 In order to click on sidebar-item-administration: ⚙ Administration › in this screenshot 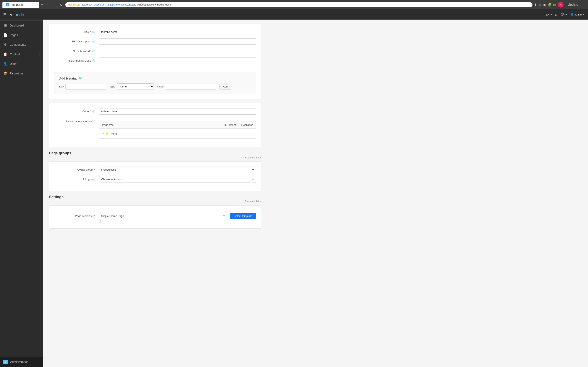, I will do `click(21, 362)`.